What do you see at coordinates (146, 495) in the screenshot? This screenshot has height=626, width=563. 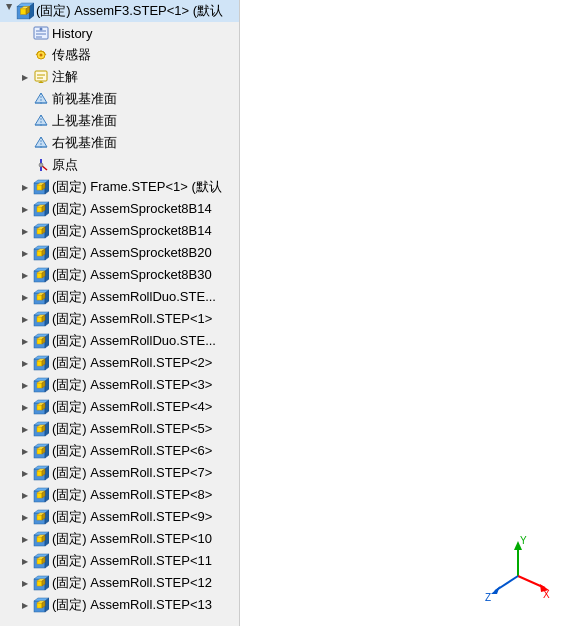 I see `tree-item-label: (固定) AssemRoll.STEP<8>` at bounding box center [146, 495].